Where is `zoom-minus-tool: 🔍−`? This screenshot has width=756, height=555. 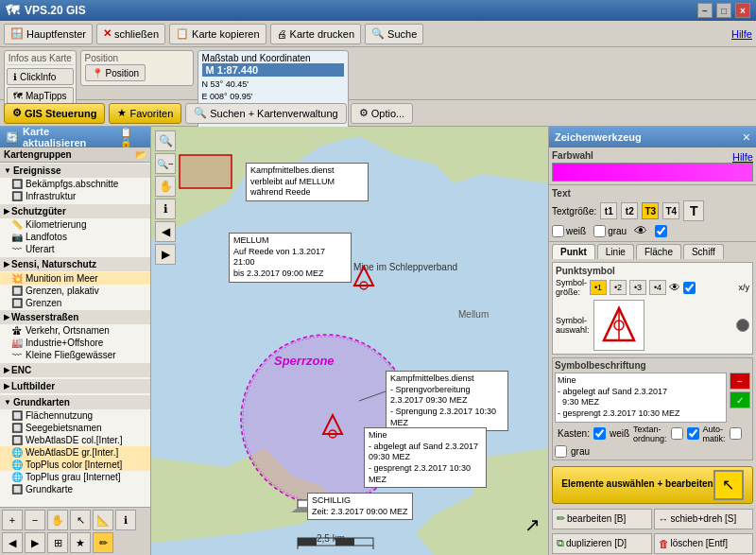 zoom-minus-tool: 🔍− is located at coordinates (165, 164).